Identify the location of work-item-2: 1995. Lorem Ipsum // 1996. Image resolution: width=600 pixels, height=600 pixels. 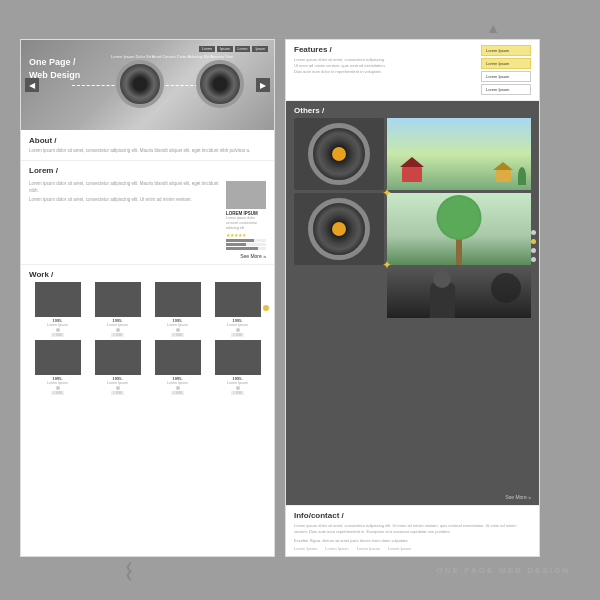
(118, 310).